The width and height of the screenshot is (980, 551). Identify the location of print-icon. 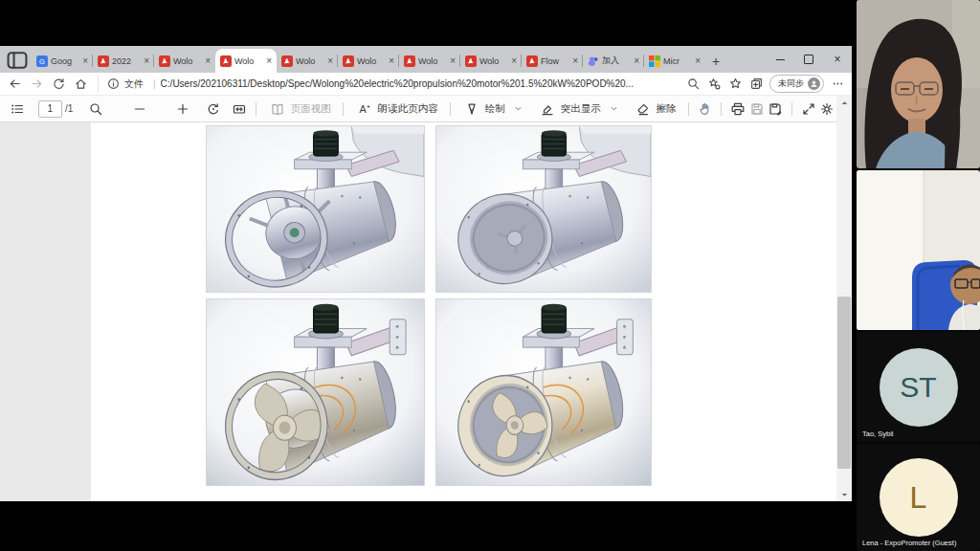
(738, 109).